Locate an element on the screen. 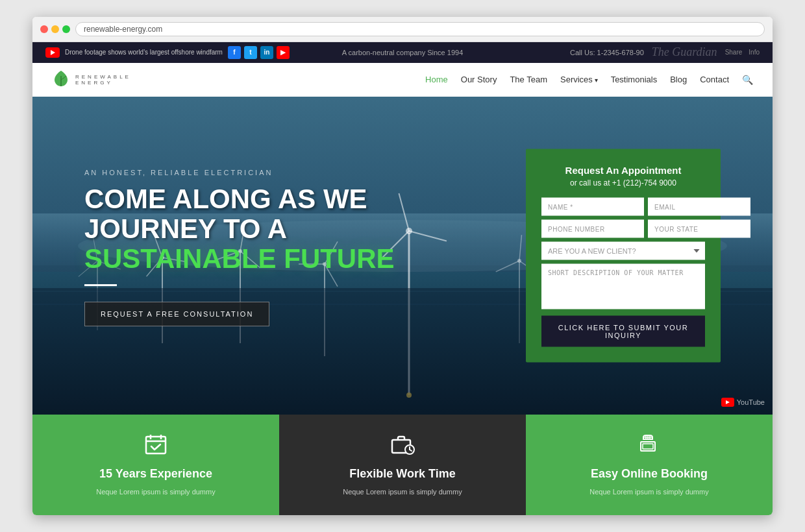  name-input is located at coordinates (593, 206).